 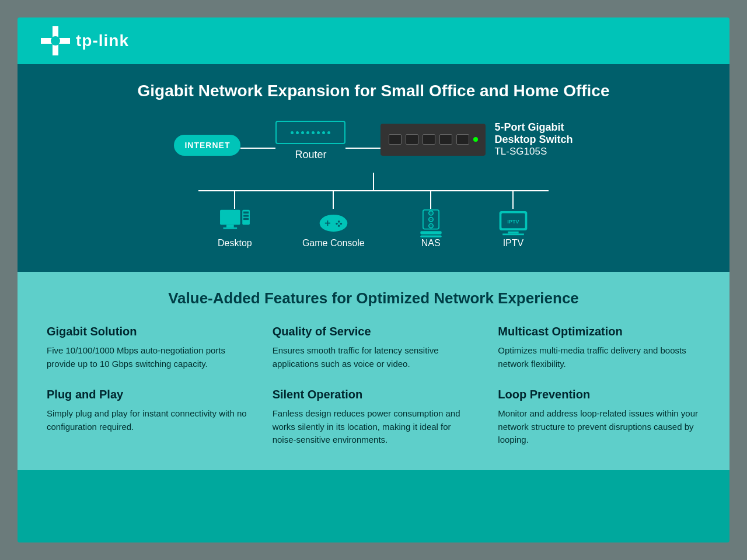 I want to click on feature-pnp-desc: Simply plug and play for instant connect…, so click(x=148, y=420).